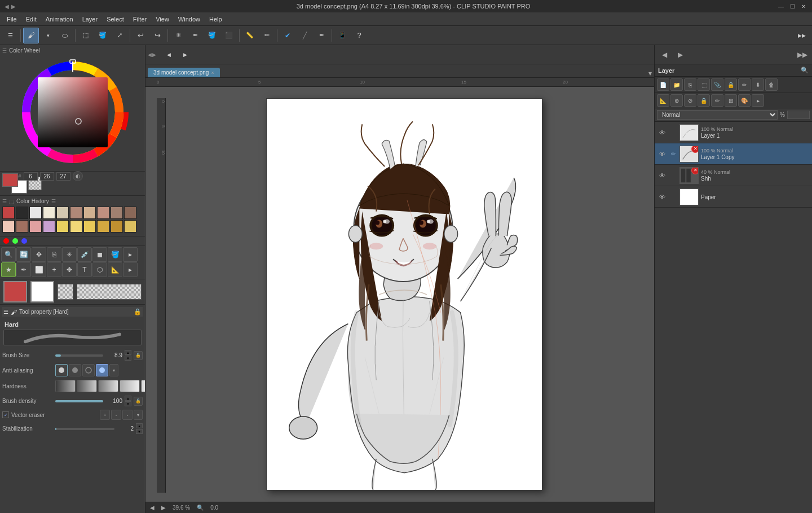 The width and height of the screenshot is (812, 513). I want to click on color-v-value: 27, so click(63, 176).